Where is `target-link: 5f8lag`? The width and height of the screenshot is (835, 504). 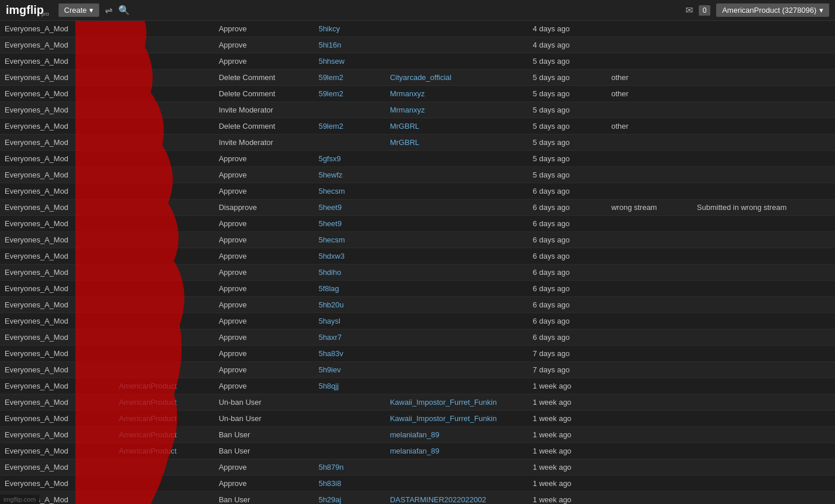 target-link: 5f8lag is located at coordinates (328, 289).